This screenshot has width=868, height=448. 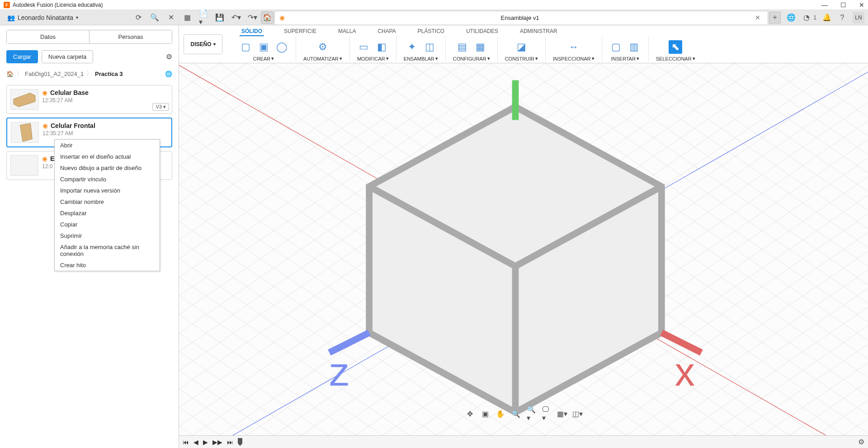 I want to click on timeline-marker, so click(x=240, y=442).